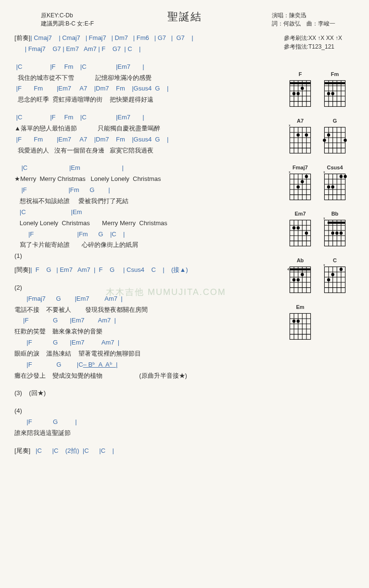 This screenshot has height=588, width=369. I want to click on v2-lyric-2: 我愛過的人 沒有一個留在身邊 寂寞它陪我過夜, so click(147, 151).